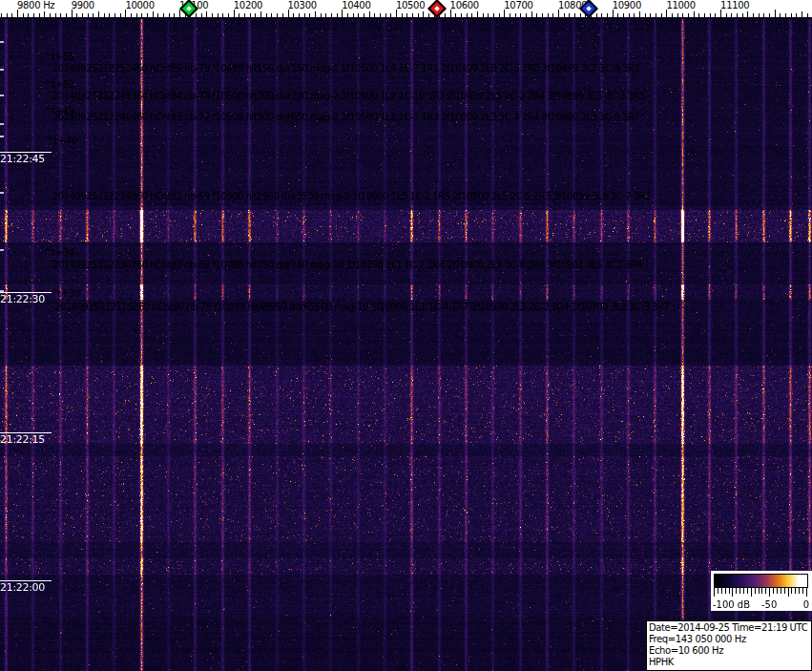 This screenshot has height=671, width=812. I want to click on info-date-time: Date=2014-09-25 Time=21:19 UTC, so click(729, 628).